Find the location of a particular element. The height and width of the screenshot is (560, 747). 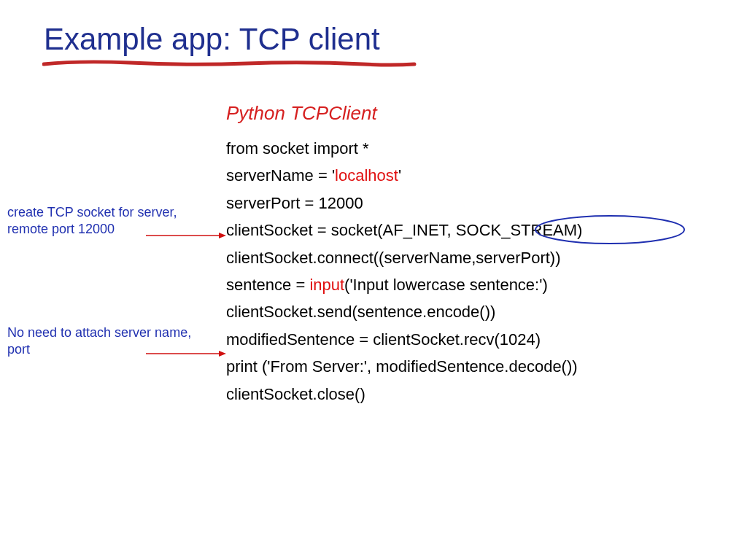

code-line-8: modifiedSentence = clientSocket.recv(102… is located at coordinates (404, 340).